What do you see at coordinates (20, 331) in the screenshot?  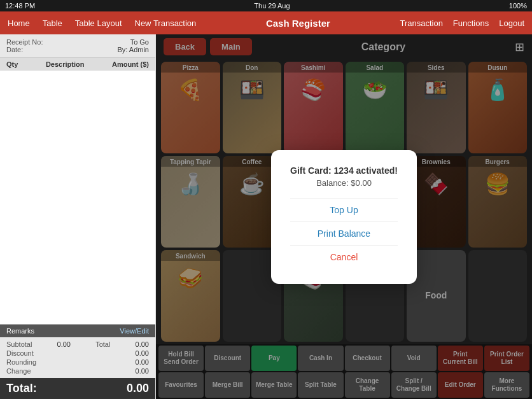 I see `remarks-label: Remarks` at bounding box center [20, 331].